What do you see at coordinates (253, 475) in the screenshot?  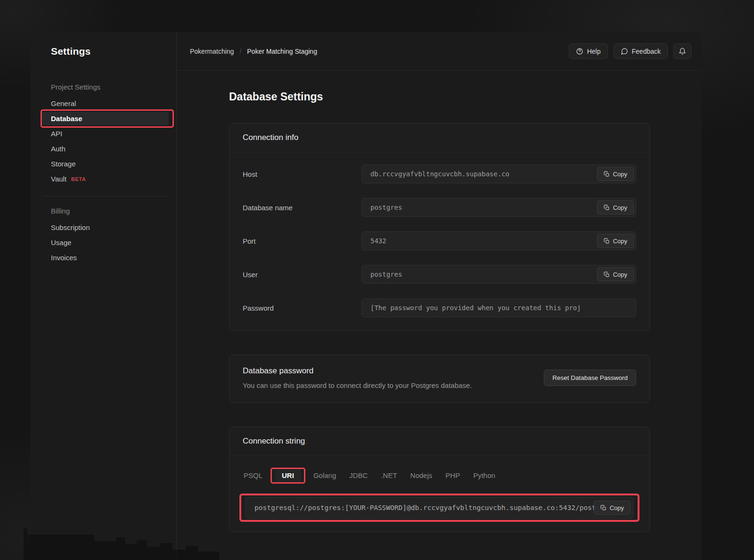 I see `tab-psql: PSQL` at bounding box center [253, 475].